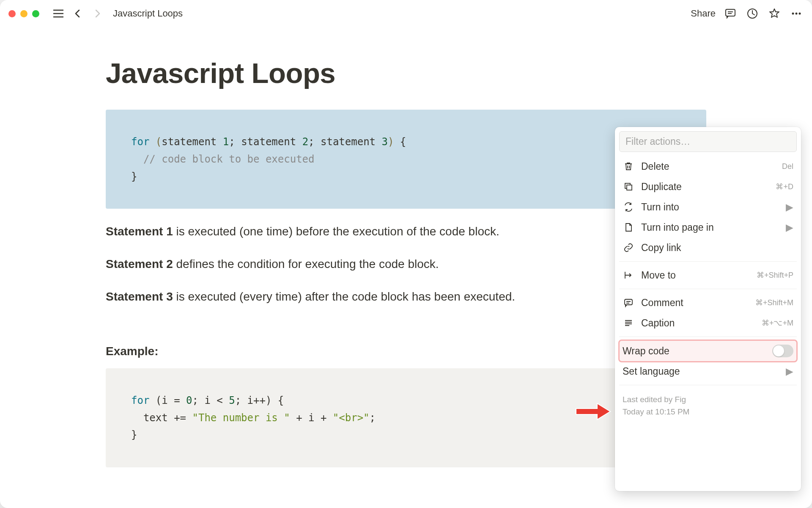 This screenshot has height=508, width=812. Describe the element at coordinates (97, 14) in the screenshot. I see `forward-button` at that location.